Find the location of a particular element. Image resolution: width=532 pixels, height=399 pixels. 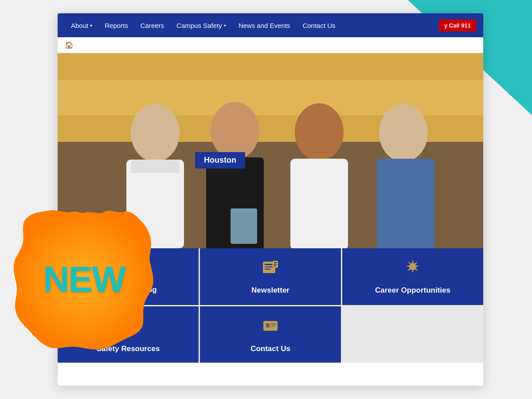

nav-news-events: News and Events is located at coordinates (264, 25).